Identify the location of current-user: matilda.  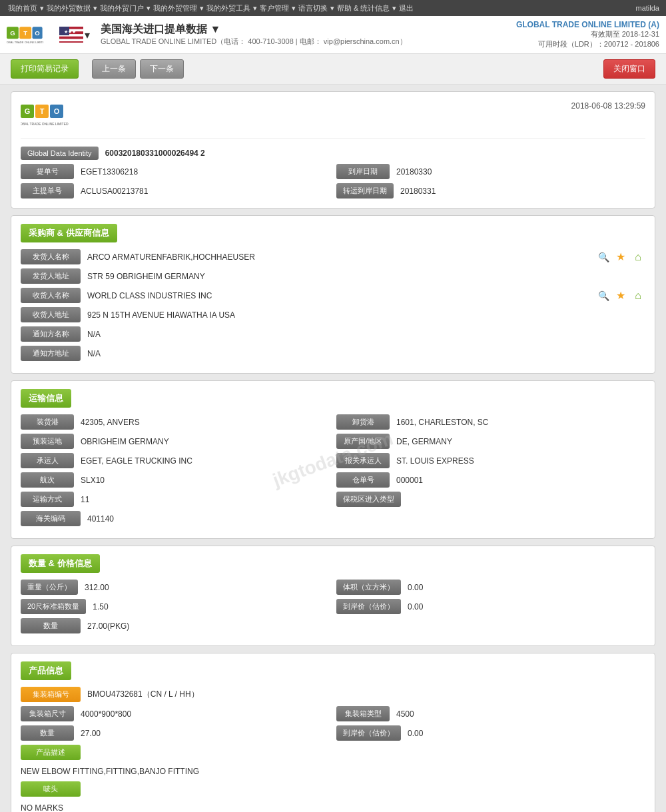
(647, 8).